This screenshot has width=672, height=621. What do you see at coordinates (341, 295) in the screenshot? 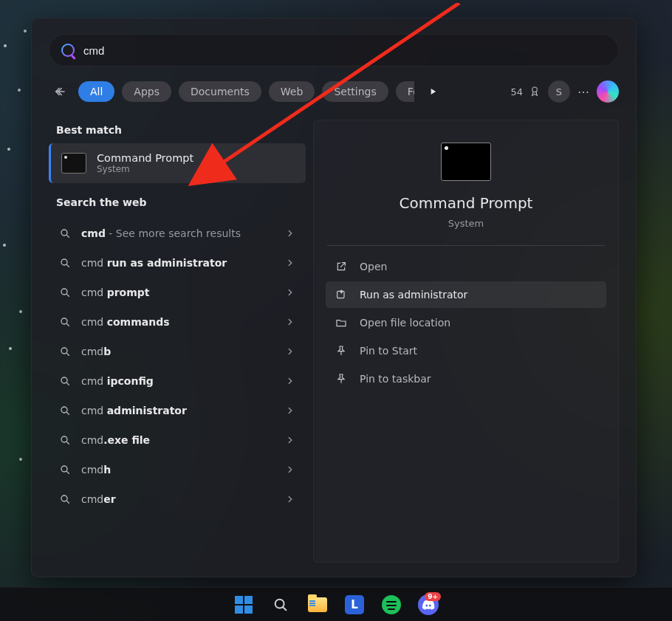
I see `shield-icon` at bounding box center [341, 295].